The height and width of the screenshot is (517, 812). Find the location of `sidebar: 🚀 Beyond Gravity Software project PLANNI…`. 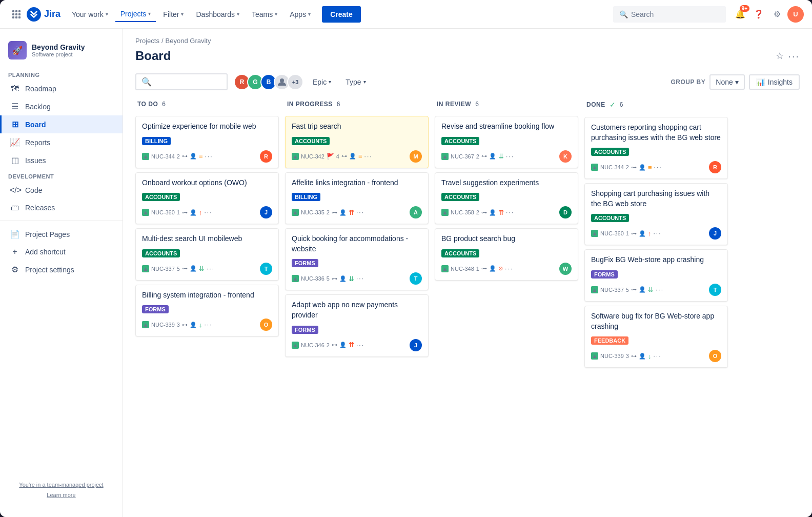

sidebar: 🚀 Beyond Gravity Software project PLANNI… is located at coordinates (62, 273).